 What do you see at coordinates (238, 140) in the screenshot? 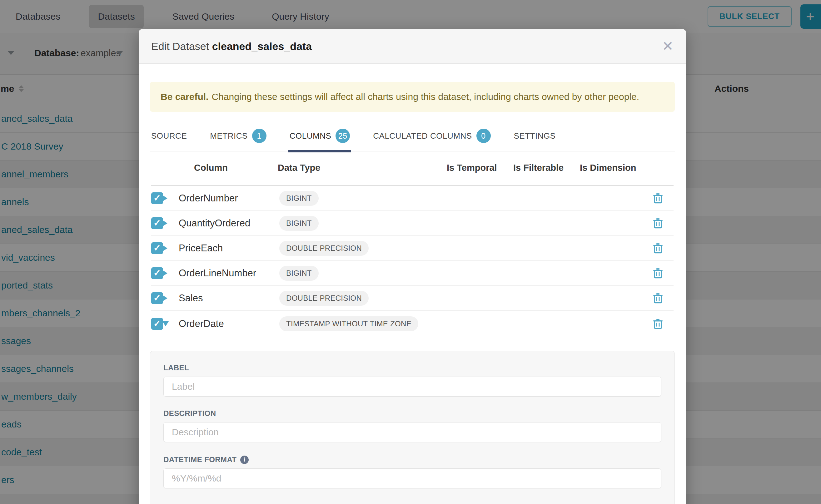
I see `tab-metrics: METRICS1` at bounding box center [238, 140].